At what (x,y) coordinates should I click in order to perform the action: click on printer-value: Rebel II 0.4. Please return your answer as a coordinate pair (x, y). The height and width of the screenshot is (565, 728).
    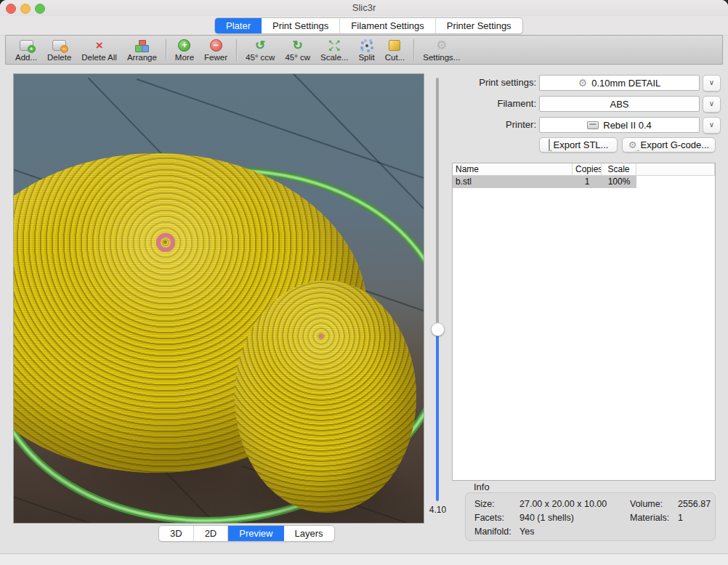
    Looking at the image, I should click on (628, 125).